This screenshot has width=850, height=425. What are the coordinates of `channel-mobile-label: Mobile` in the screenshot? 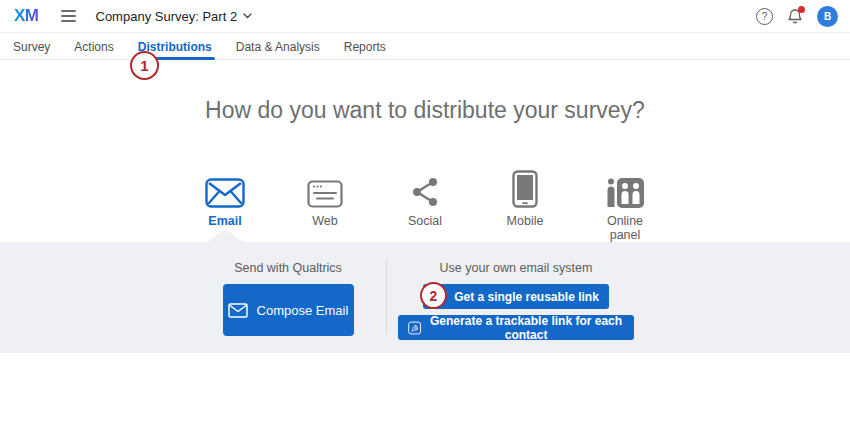 It's located at (526, 222).